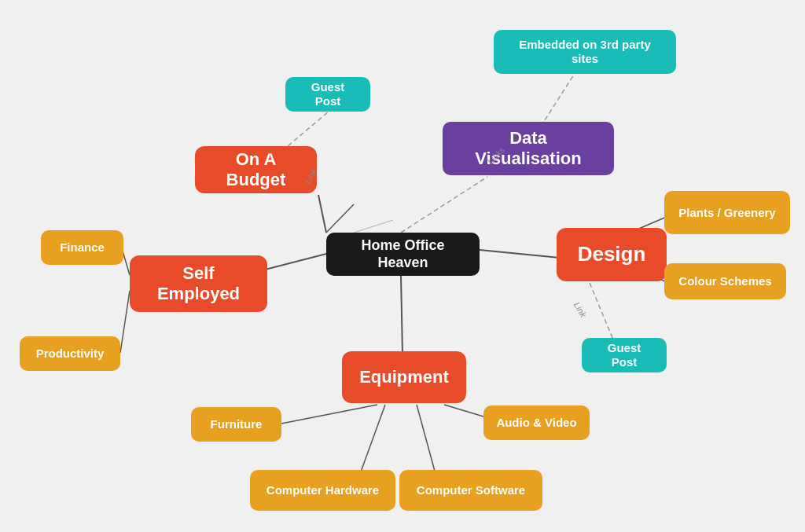 The width and height of the screenshot is (805, 532). What do you see at coordinates (256, 170) in the screenshot?
I see `node-on-a-budget-label: On A Budget` at bounding box center [256, 170].